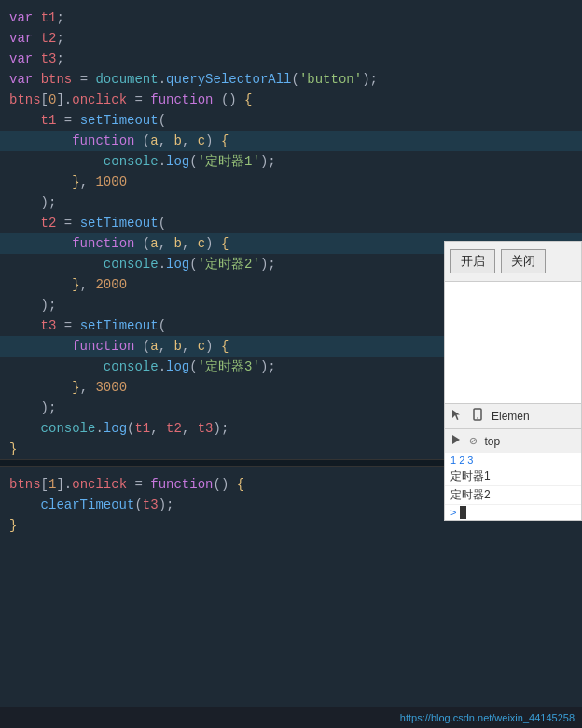 This screenshot has width=582, height=728. What do you see at coordinates (291, 718) in the screenshot?
I see `status-bar: https://blog.csdn.net/weixin_44145258` at bounding box center [291, 718].